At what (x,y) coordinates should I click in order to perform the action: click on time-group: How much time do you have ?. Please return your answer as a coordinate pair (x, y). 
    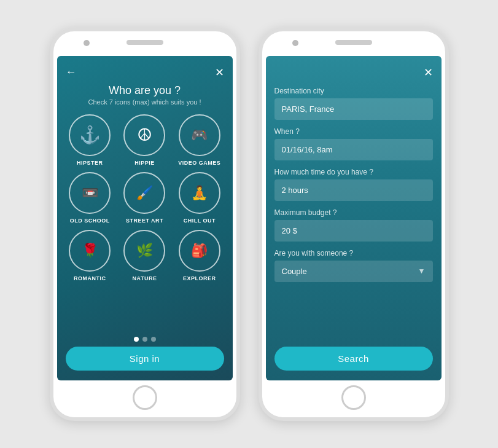
    Looking at the image, I should click on (354, 184).